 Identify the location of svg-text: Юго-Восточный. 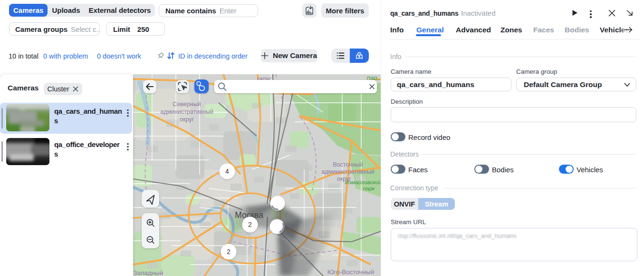
(351, 272).